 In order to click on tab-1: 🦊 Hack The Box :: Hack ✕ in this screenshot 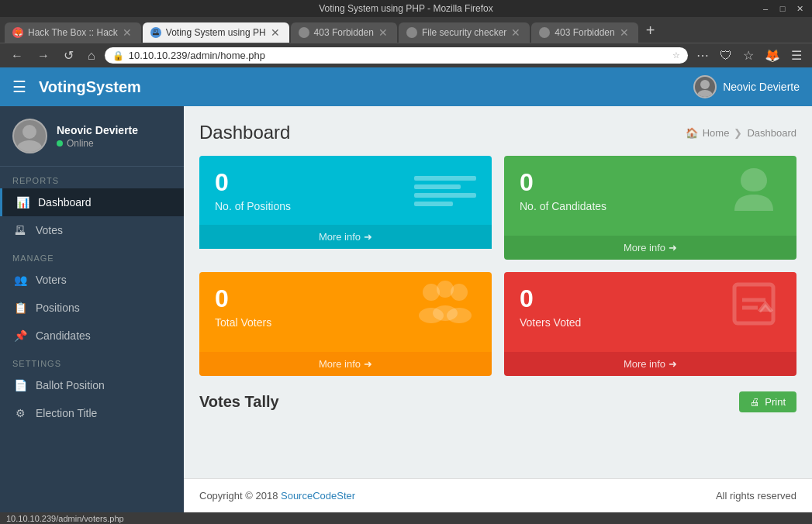, I will do `click(73, 33)`.